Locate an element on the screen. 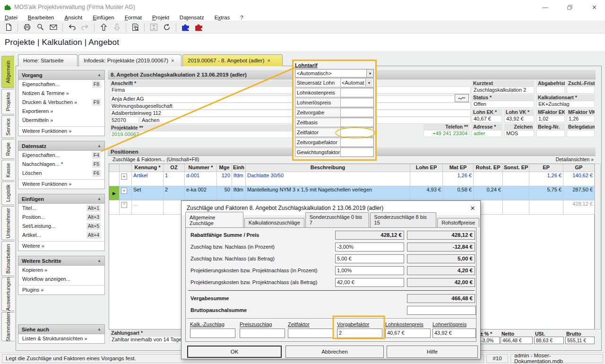 The height and width of the screenshot is (364, 605). column-header: GP is located at coordinates (579, 168).